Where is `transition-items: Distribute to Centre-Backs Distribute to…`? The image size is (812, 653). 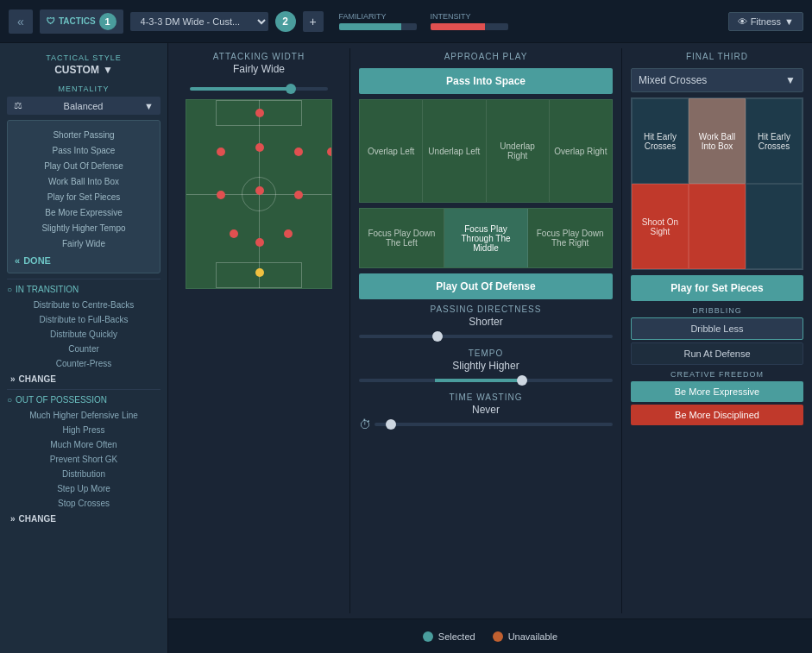
transition-items: Distribute to Centre-Backs Distribute to… is located at coordinates (84, 335).